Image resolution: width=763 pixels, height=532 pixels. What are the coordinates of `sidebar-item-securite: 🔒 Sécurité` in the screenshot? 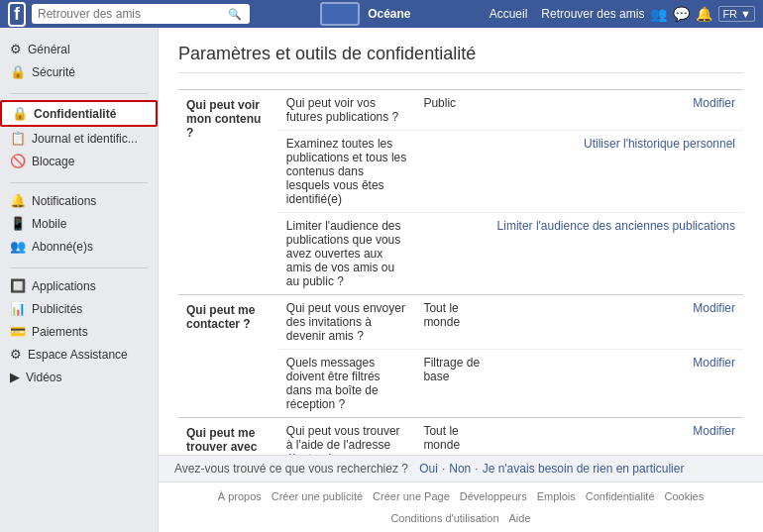 It's located at (79, 71).